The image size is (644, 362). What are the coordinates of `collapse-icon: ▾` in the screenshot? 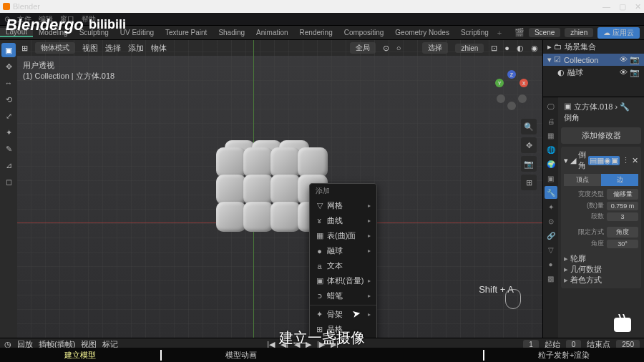 It's located at (566, 160).